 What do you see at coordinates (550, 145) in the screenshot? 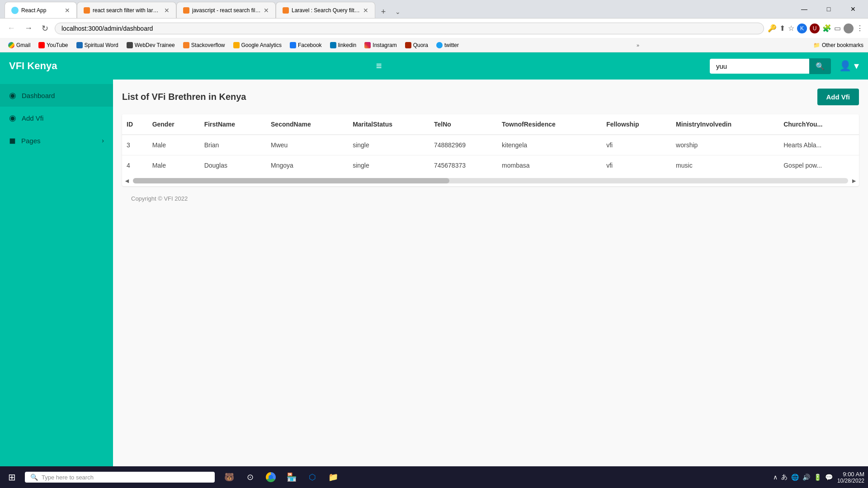
I see `cell-6: kitengela` at bounding box center [550, 145].